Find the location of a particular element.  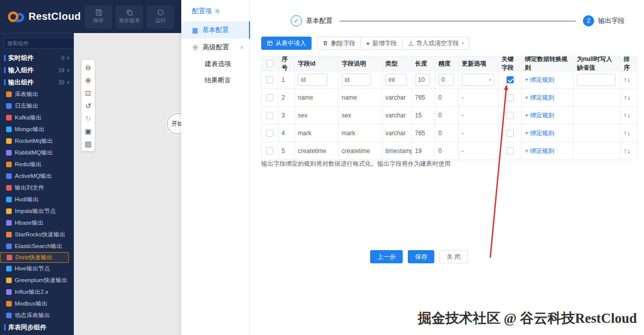

field-desc-input is located at coordinates (356, 80).